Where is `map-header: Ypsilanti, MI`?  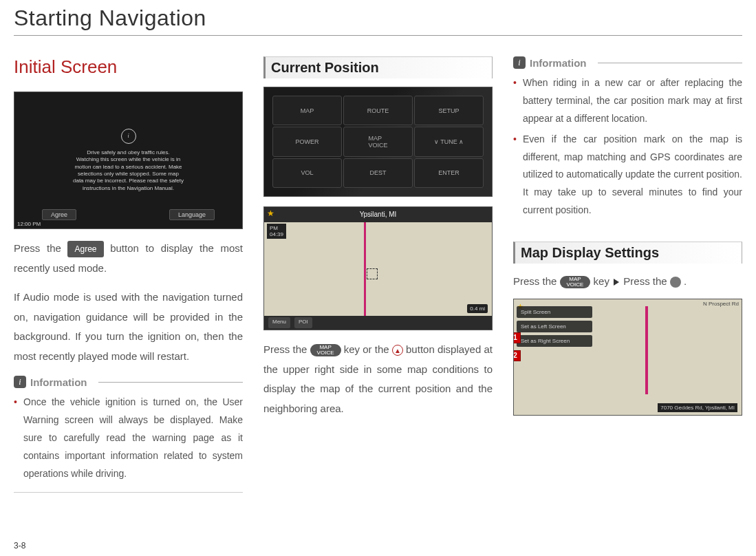
map-header: Ypsilanti, MI is located at coordinates (378, 215).